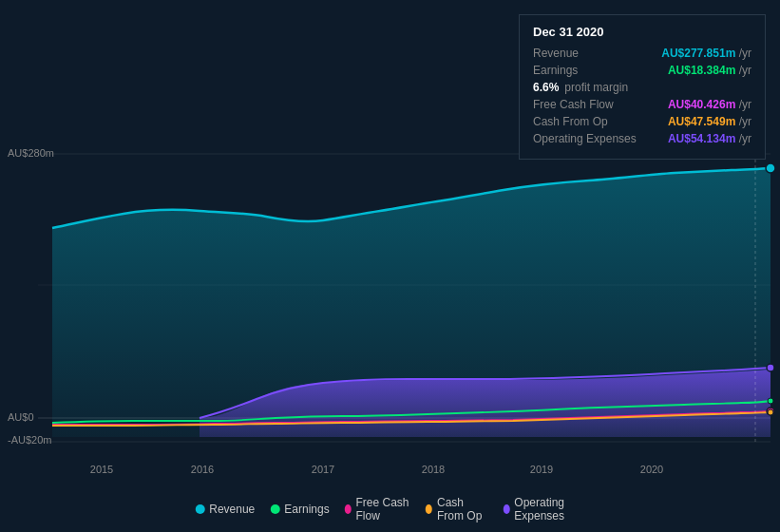 The image size is (780, 532). Describe the element at coordinates (642, 87) in the screenshot. I see `tooltip-profit-margin: 6.6% profit margin` at that location.